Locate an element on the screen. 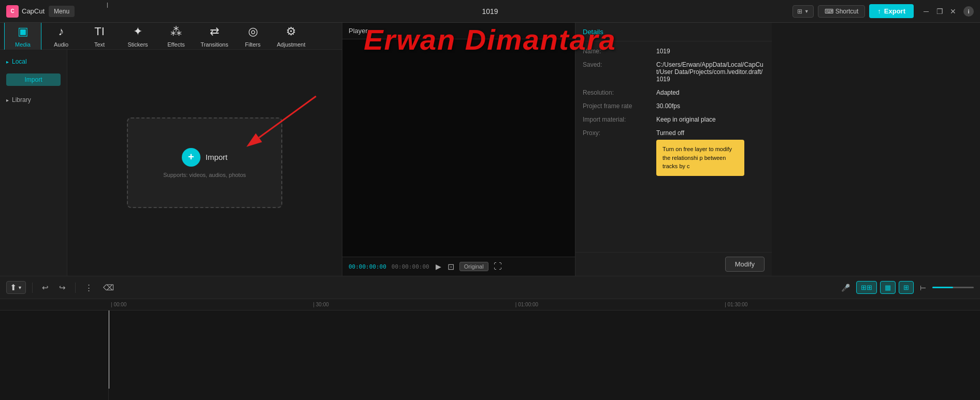 Image resolution: width=980 pixels, height=400 pixels. left-sidebar: ▸ Local Import ▸ Library is located at coordinates (34, 162).